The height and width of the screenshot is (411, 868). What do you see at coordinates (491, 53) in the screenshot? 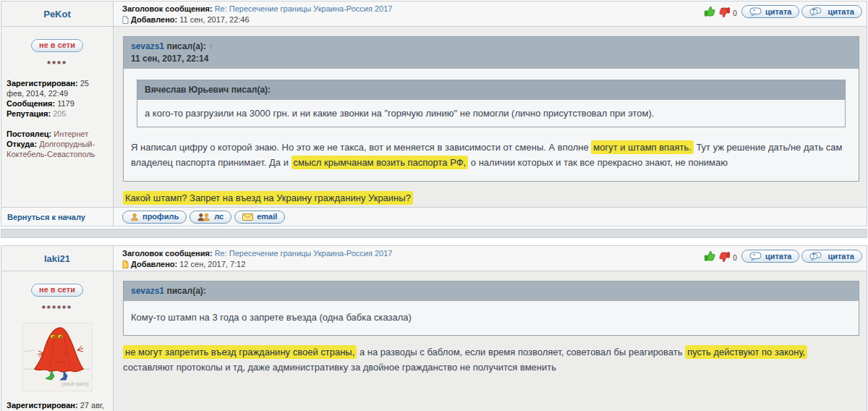
I see `quote-header: sevazs1 писал(а): ↑ 11 сен, 2017, 22:14` at bounding box center [491, 53].